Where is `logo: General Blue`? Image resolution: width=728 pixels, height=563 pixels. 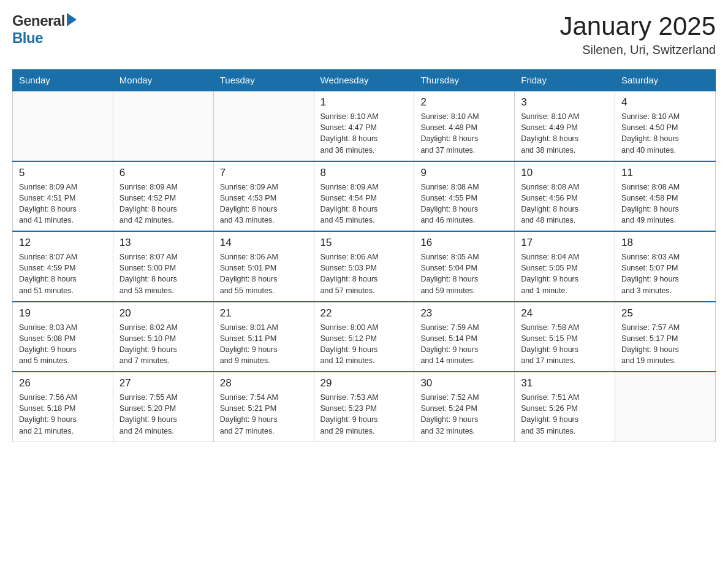 logo: General Blue is located at coordinates (44, 29).